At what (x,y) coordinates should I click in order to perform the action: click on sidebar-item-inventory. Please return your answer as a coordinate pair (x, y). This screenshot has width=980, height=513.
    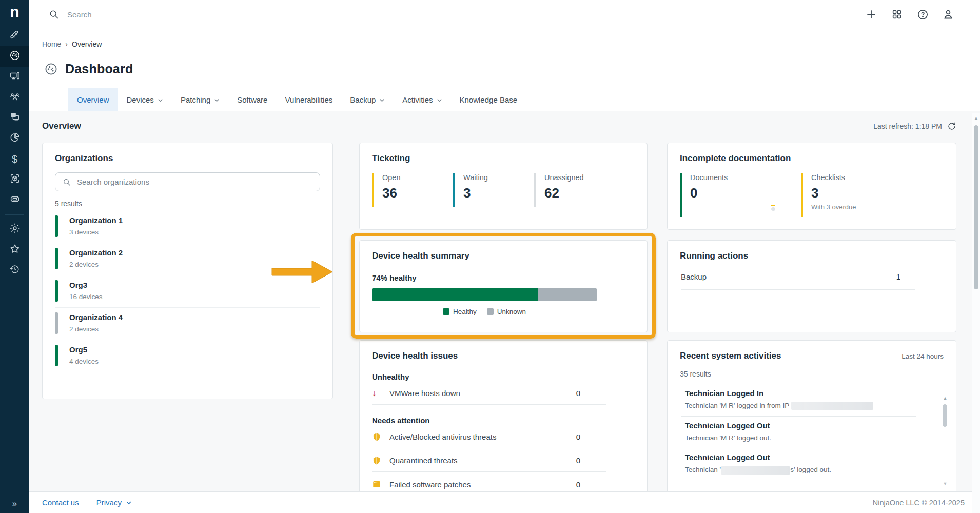
    Looking at the image, I should click on (14, 180).